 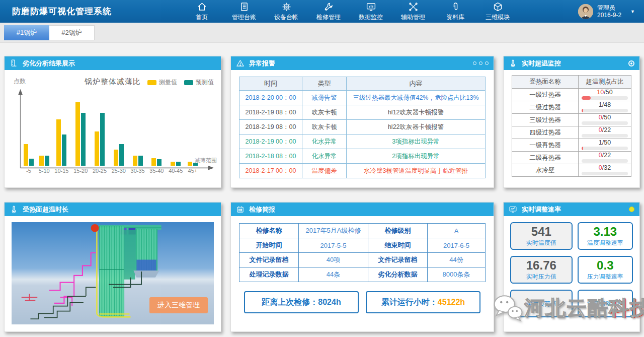 What do you see at coordinates (513, 210) in the screenshot?
I see `monitor-line-icon` at bounding box center [513, 210].